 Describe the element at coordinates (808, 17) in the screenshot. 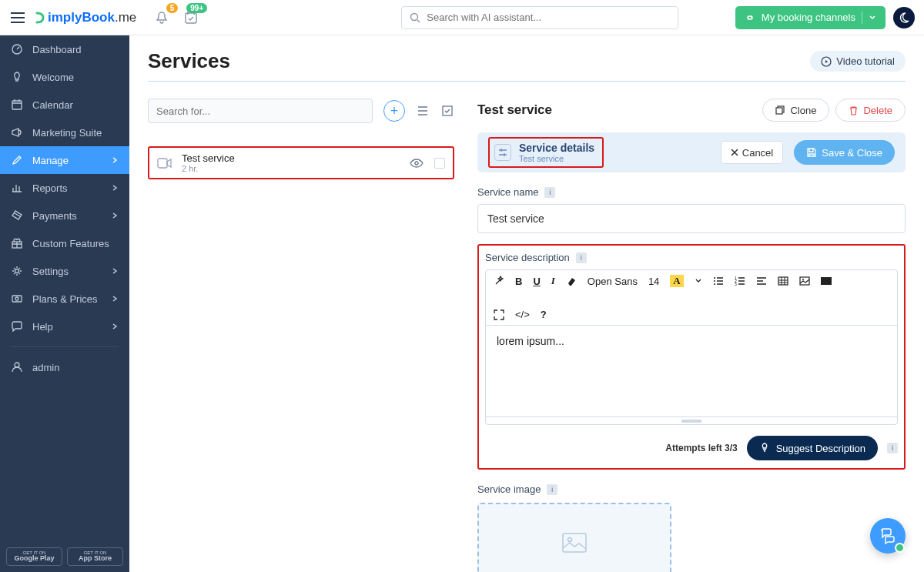

I see `booking-channels-label: My booking channels` at that location.